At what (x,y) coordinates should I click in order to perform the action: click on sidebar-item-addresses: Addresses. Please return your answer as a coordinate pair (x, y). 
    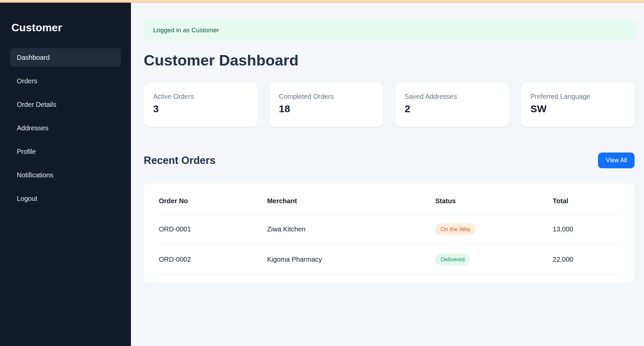
    Looking at the image, I should click on (65, 128).